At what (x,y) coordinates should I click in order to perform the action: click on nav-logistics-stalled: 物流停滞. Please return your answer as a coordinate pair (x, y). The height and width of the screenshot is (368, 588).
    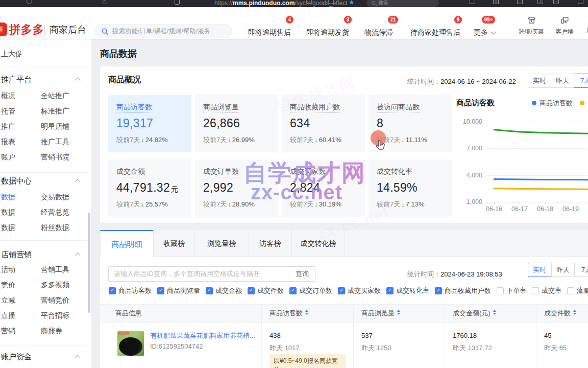
    Looking at the image, I should click on (379, 32).